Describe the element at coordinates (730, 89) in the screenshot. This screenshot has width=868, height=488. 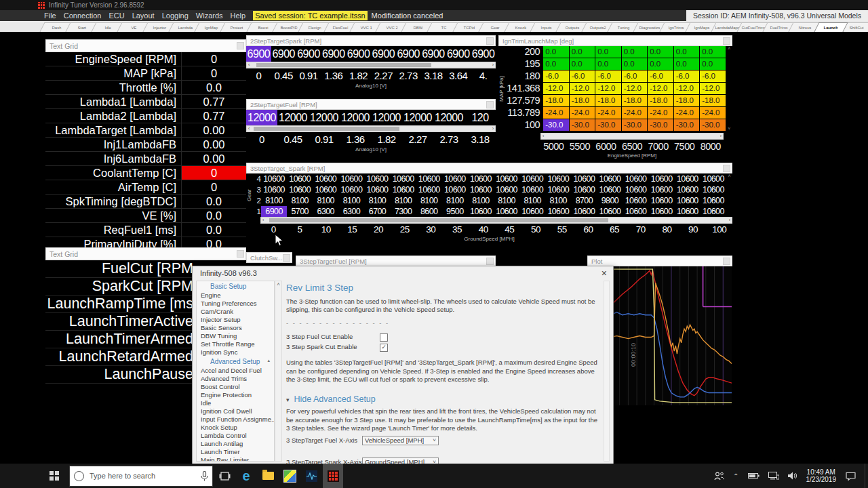
I see `vertical-scrollbar: ˄ ˅` at that location.